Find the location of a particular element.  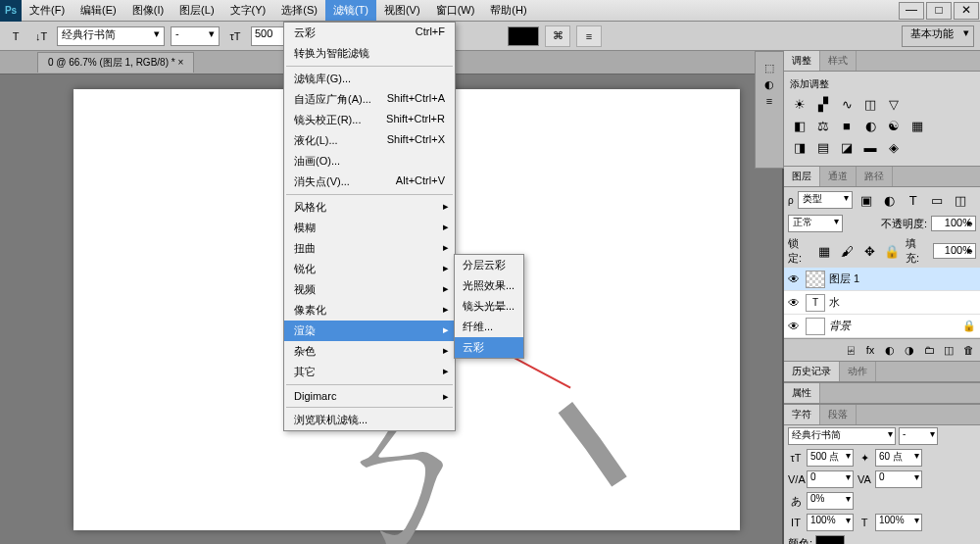

filter-item: 液化(L)...Shift+Ctrl+X is located at coordinates (369, 141).